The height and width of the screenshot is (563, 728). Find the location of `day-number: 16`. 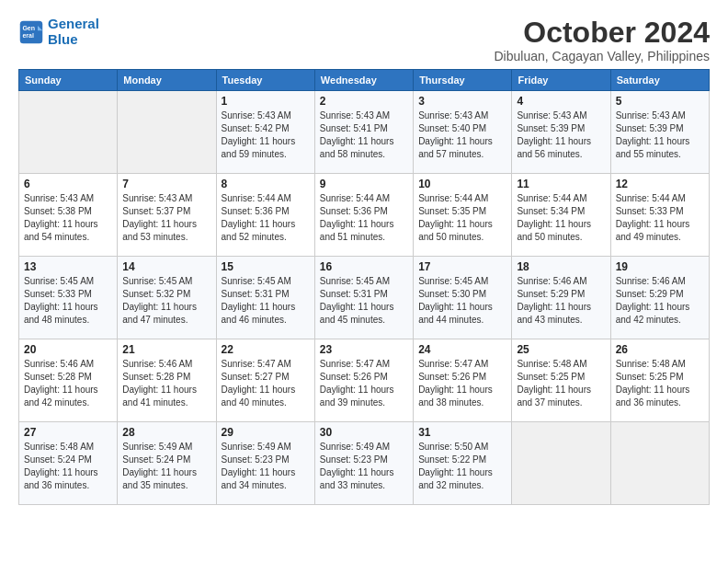

day-number: 16 is located at coordinates (364, 267).